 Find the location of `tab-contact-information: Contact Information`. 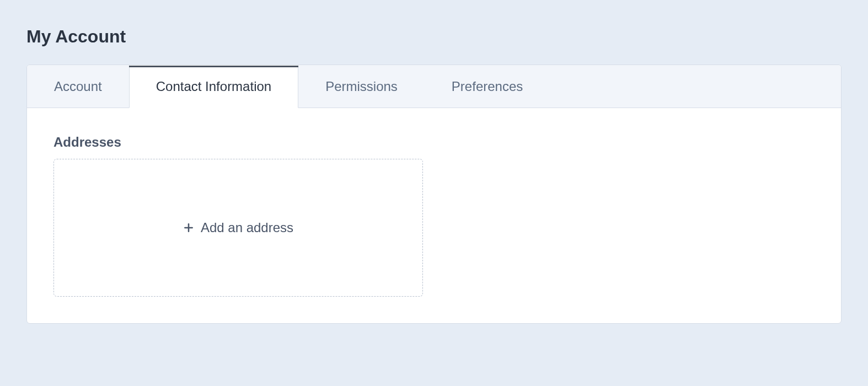

tab-contact-information: Contact Information is located at coordinates (214, 87).